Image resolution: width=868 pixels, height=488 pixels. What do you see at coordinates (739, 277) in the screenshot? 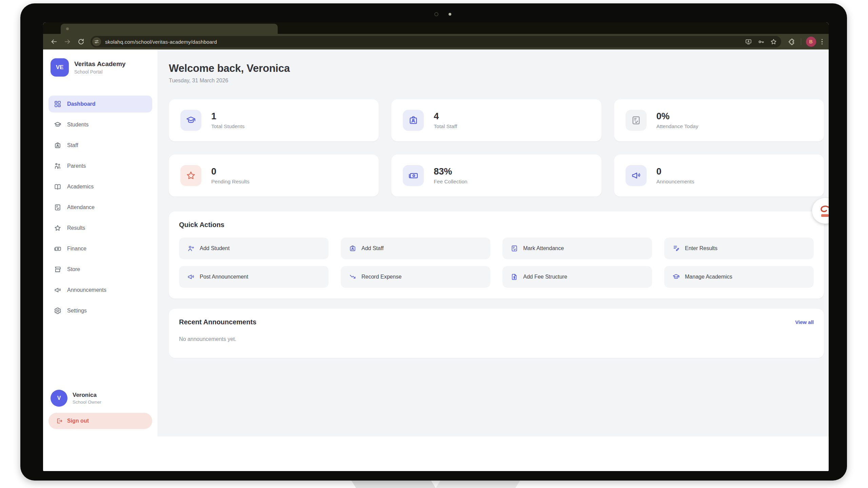
I see `quick-action-manage-academics: Manage Academics` at bounding box center [739, 277].